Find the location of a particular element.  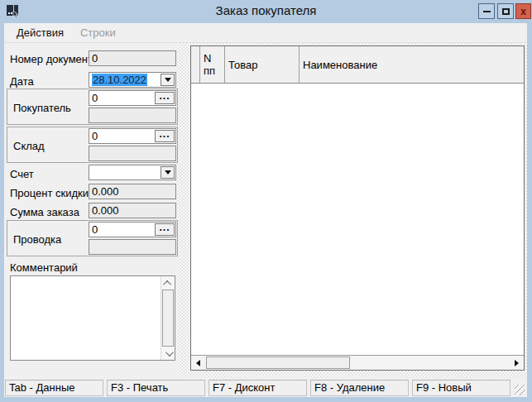

comment-scrollbar is located at coordinates (167, 318).